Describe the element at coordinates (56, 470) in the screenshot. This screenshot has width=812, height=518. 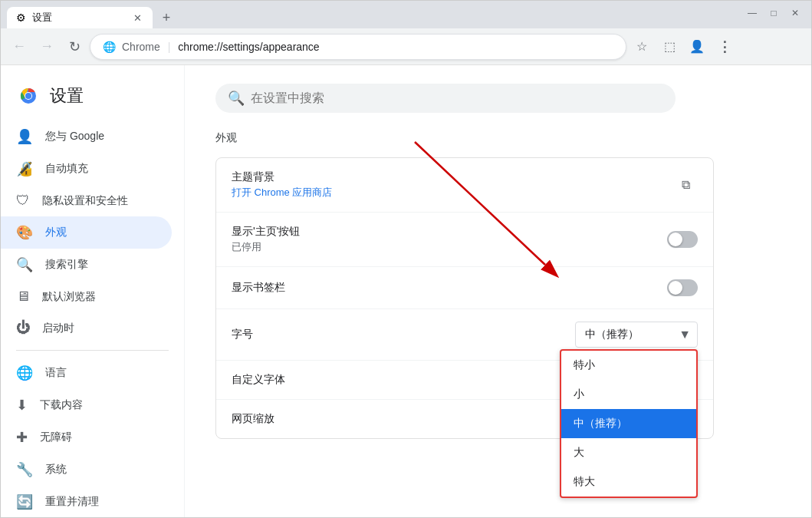
I see `sidebar-label-system: 系统` at that location.